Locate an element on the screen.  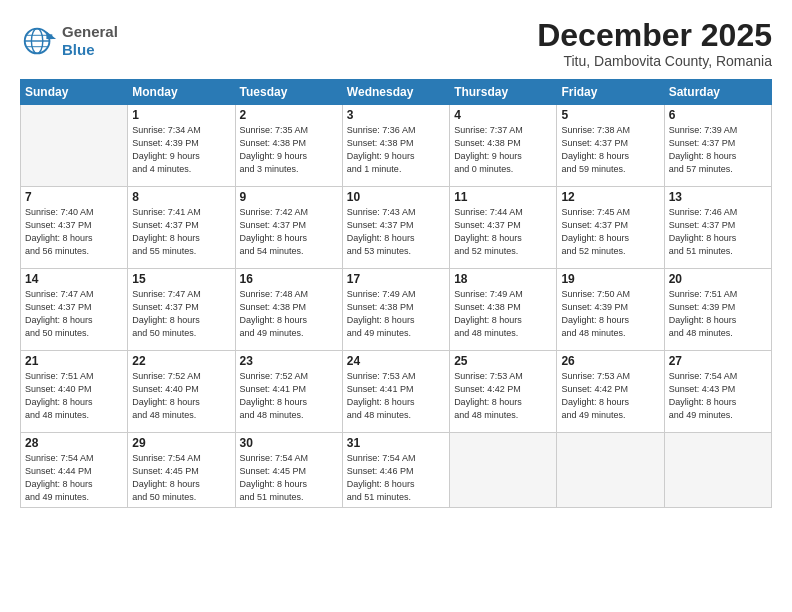
table-row: 8Sunrise: 7:41 AM Sunset: 4:37 PM Daylig… is located at coordinates (182, 228).